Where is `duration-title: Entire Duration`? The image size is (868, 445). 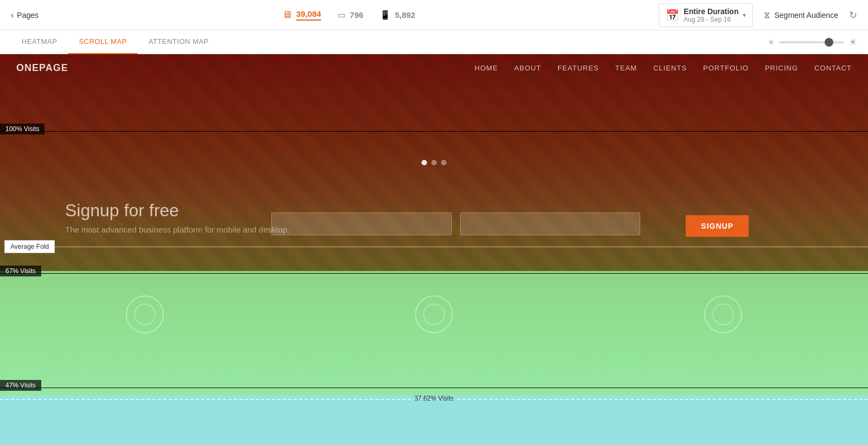 duration-title: Entire Duration is located at coordinates (711, 11).